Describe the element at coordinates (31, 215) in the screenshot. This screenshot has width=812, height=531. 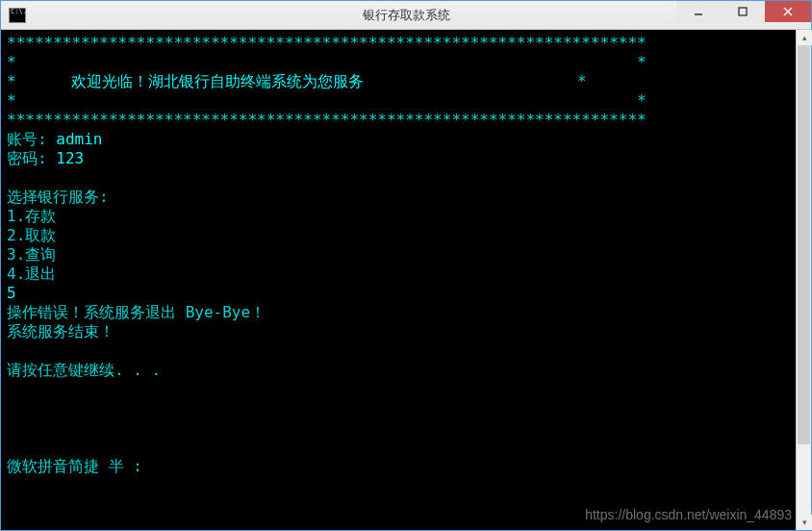
I see `menu-item-1: 1.存款` at that location.